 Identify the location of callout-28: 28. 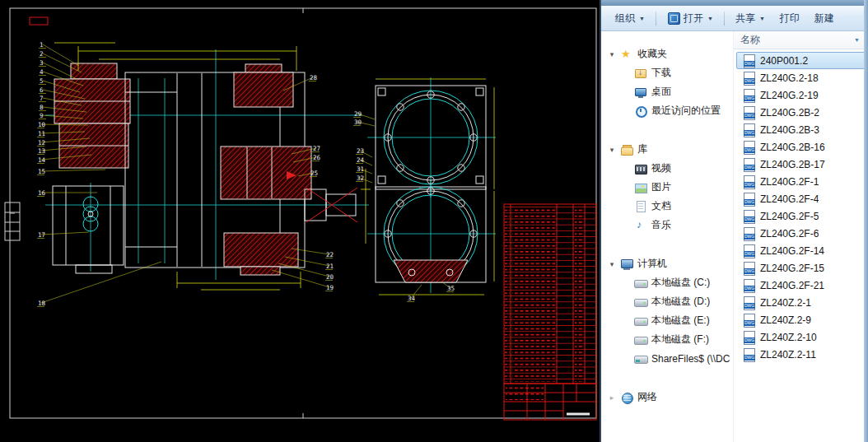
(314, 77).